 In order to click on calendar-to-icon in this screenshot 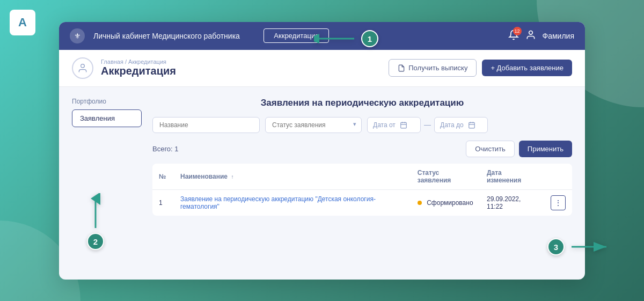, I will do `click(472, 125)`.